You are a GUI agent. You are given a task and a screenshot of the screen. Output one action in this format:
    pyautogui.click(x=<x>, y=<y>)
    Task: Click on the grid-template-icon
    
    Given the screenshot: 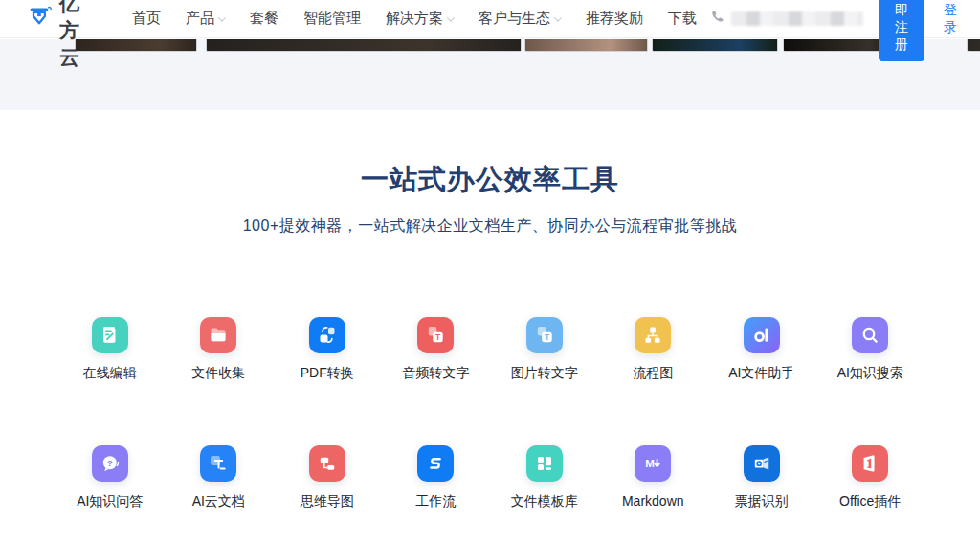 What is the action you would take?
    pyautogui.click(x=545, y=463)
    